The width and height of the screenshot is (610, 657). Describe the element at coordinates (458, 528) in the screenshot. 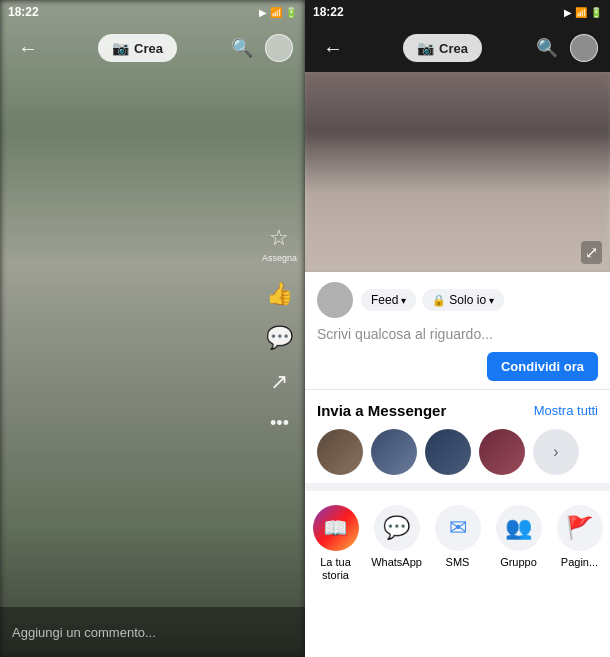

I see `sms-icon-container: ✉` at that location.